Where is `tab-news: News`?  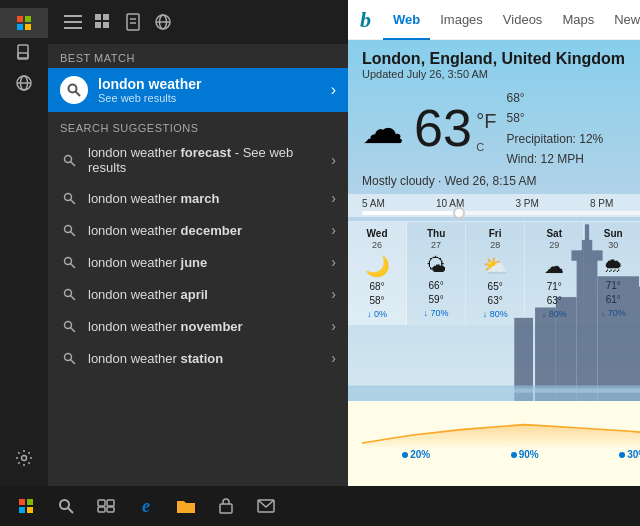
tab-news: News is located at coordinates (622, 20).